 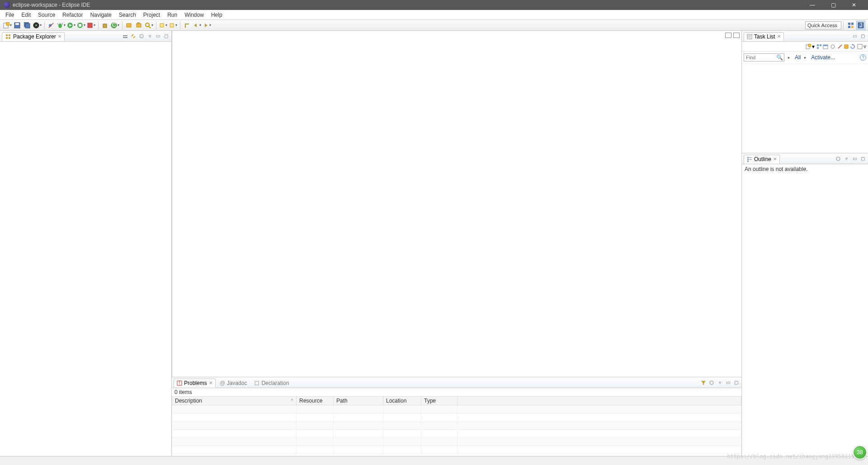 I want to click on categorized-icon, so click(x=819, y=47).